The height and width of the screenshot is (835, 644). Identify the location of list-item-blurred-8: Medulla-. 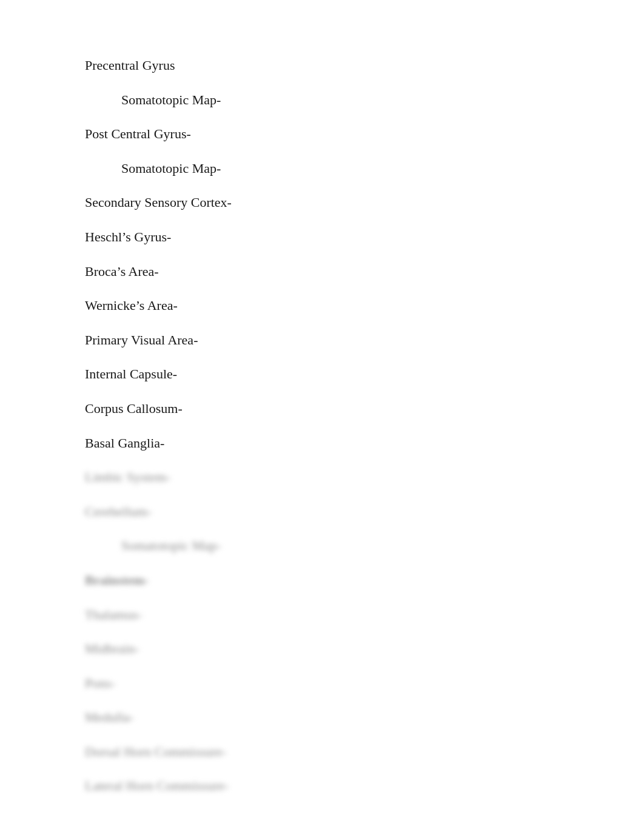
(322, 718).